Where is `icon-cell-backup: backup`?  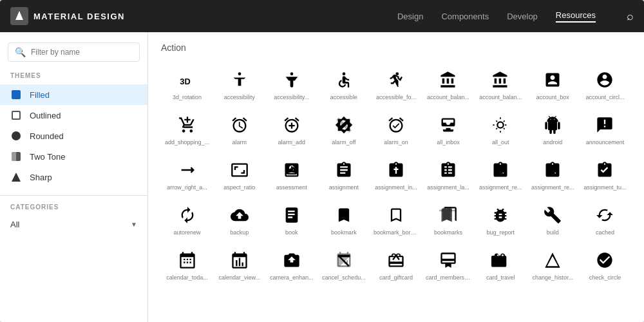
icon-cell-backup: backup is located at coordinates (240, 220).